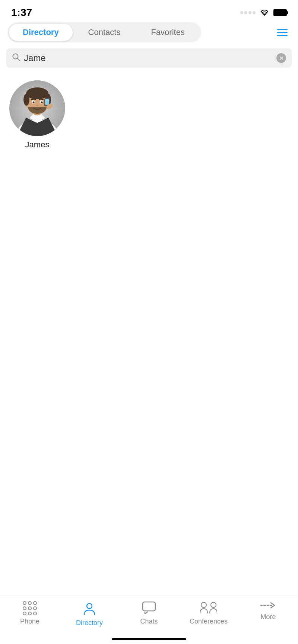 This screenshot has height=644, width=298. What do you see at coordinates (264, 13) in the screenshot?
I see `status-icons` at bounding box center [264, 13].